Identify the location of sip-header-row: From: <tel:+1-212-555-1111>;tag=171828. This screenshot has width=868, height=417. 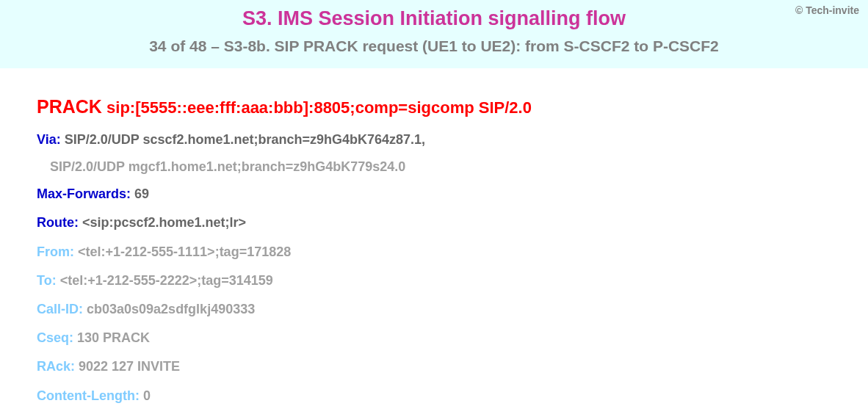
(434, 253).